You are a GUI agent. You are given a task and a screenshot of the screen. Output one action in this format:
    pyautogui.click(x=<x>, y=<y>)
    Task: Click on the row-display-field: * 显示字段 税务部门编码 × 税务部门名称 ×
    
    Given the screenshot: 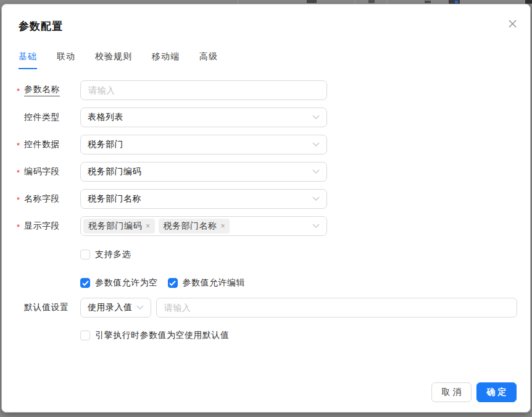 What is the action you would take?
    pyautogui.click(x=267, y=226)
    